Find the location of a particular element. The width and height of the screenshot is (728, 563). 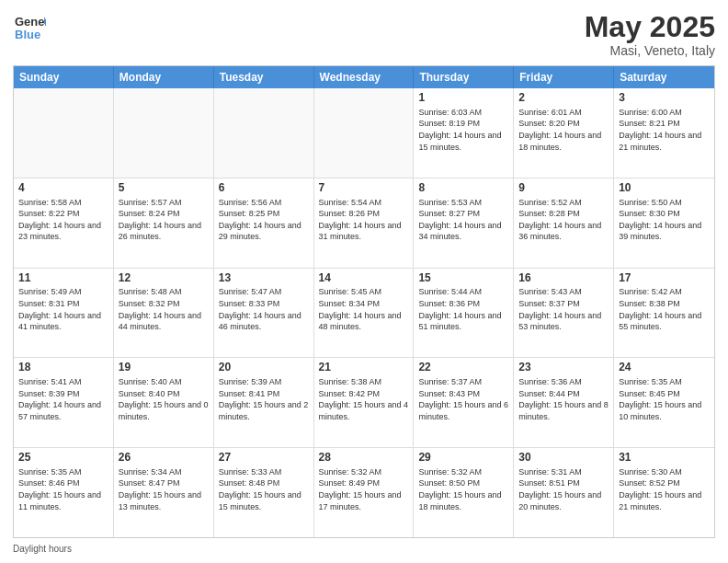

day-number: 14 is located at coordinates (364, 279).